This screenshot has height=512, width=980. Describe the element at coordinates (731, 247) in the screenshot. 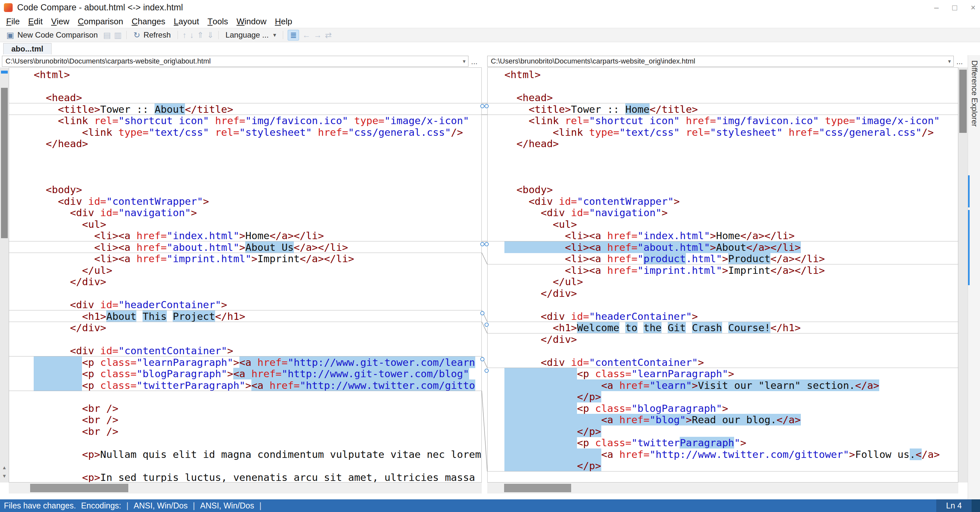

I see `code-line: <li><a href="about.html">About</a></li>` at that location.